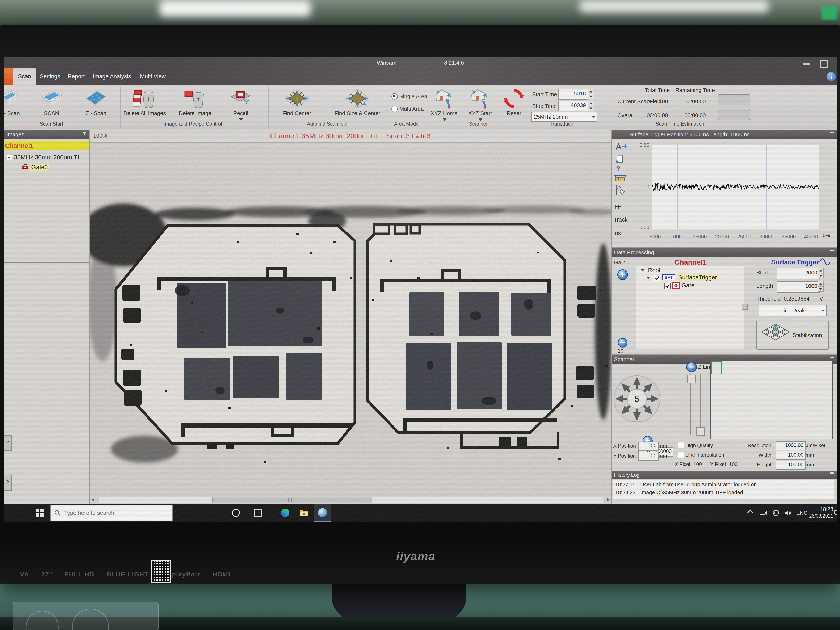 Image resolution: width=840 pixels, height=630 pixels. Describe the element at coordinates (623, 275) in the screenshot. I see `gain-increase-knob` at that location.